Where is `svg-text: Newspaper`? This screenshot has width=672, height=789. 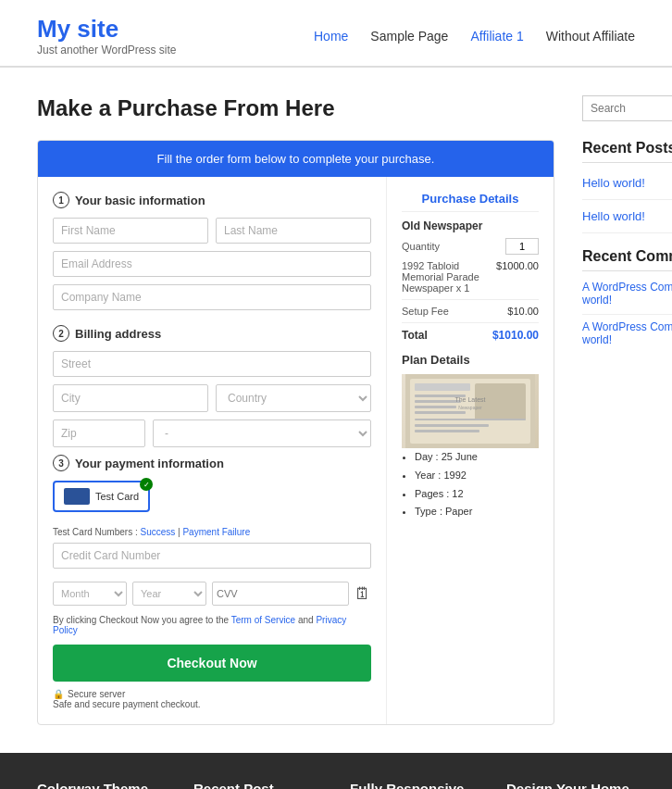 svg-text: Newspaper is located at coordinates (470, 407).